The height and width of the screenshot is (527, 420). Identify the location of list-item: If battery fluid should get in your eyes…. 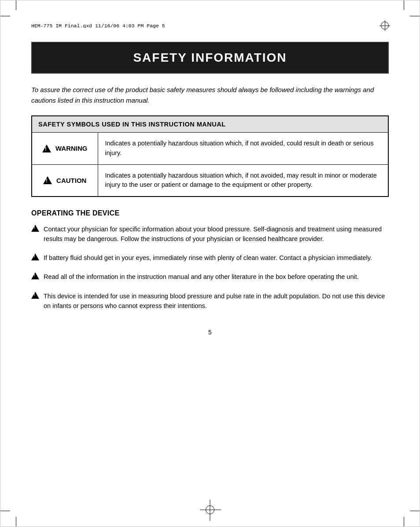
(210, 258).